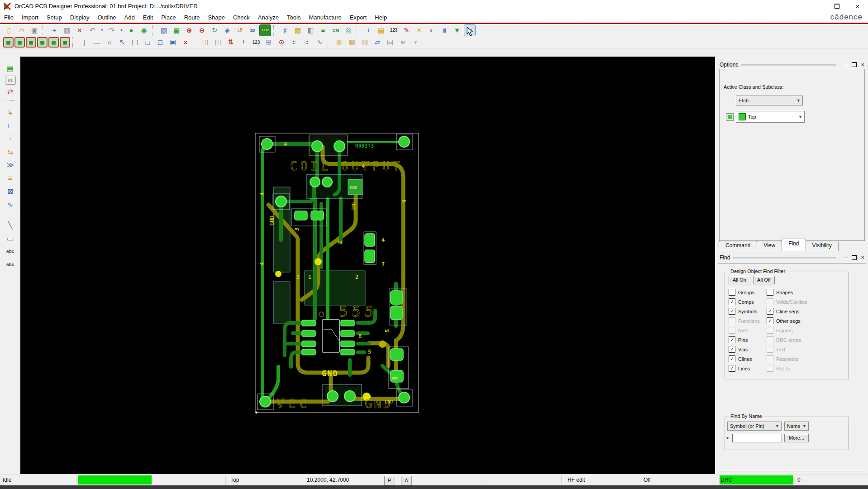  Describe the element at coordinates (186, 42) in the screenshot. I see `delete-element-button: ×` at that location.